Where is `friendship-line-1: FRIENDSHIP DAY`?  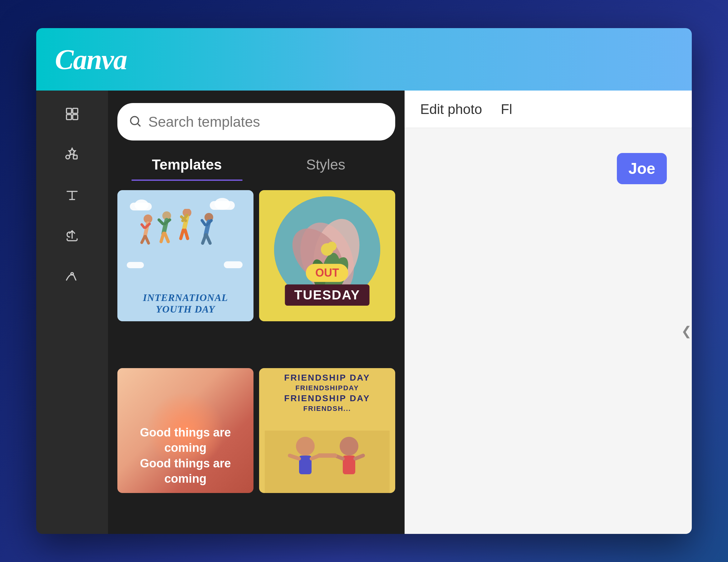
friendship-line-1: FRIENDSHIP DAY is located at coordinates (327, 378).